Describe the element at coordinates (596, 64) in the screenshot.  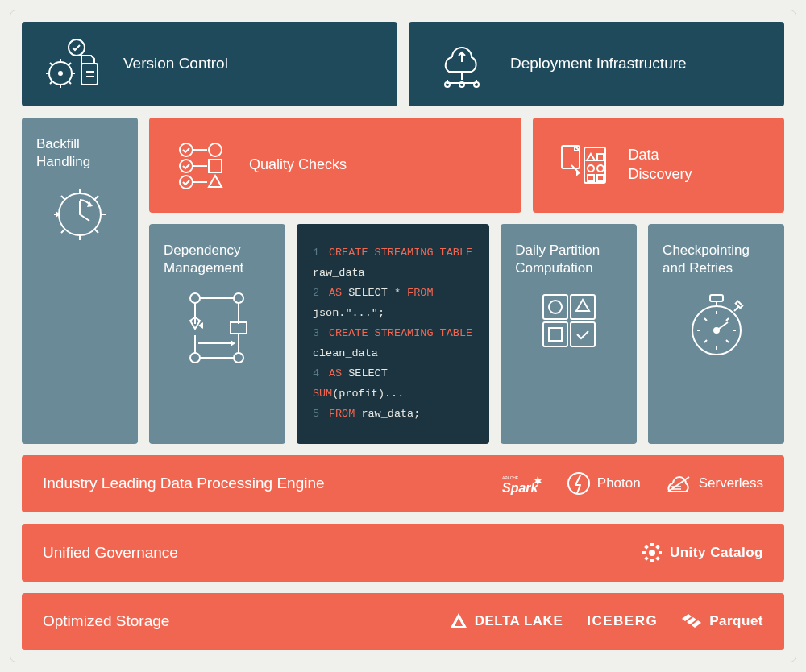
I see `deployment-card: Deployment Infrastructure` at that location.